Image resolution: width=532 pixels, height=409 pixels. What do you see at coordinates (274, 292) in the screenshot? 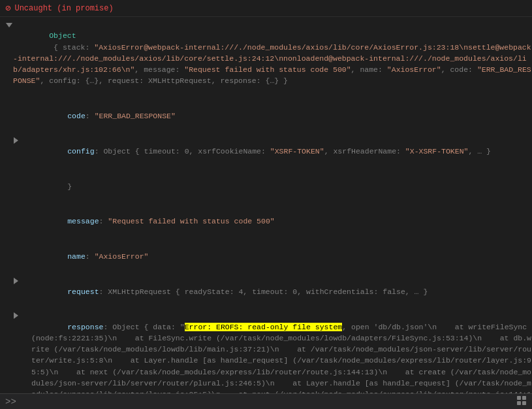
I see `log-text: request: XMLHttpRequest { readyState: 4,…` at bounding box center [274, 292].